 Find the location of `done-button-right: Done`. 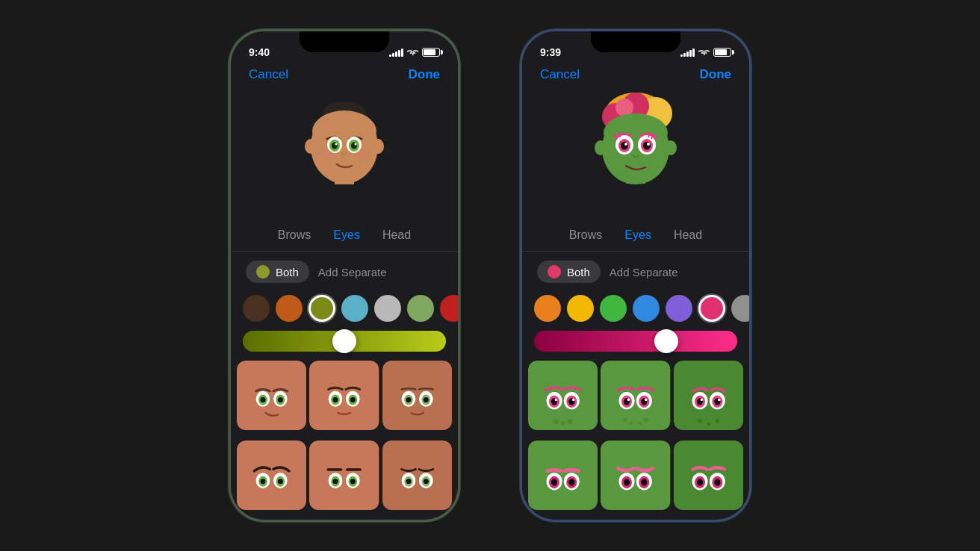

done-button-right: Done is located at coordinates (716, 75).